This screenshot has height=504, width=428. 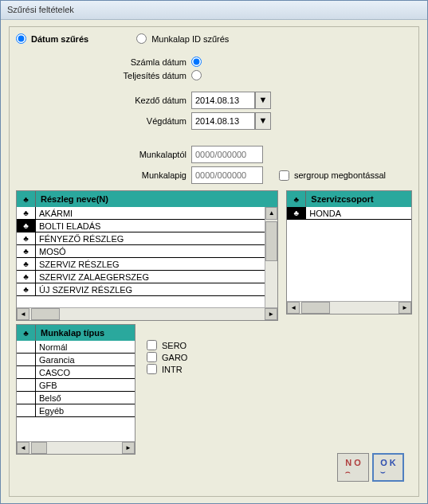 What do you see at coordinates (104, 100) in the screenshot?
I see `kezdo-datum-label: Kezdő dátum` at bounding box center [104, 100].